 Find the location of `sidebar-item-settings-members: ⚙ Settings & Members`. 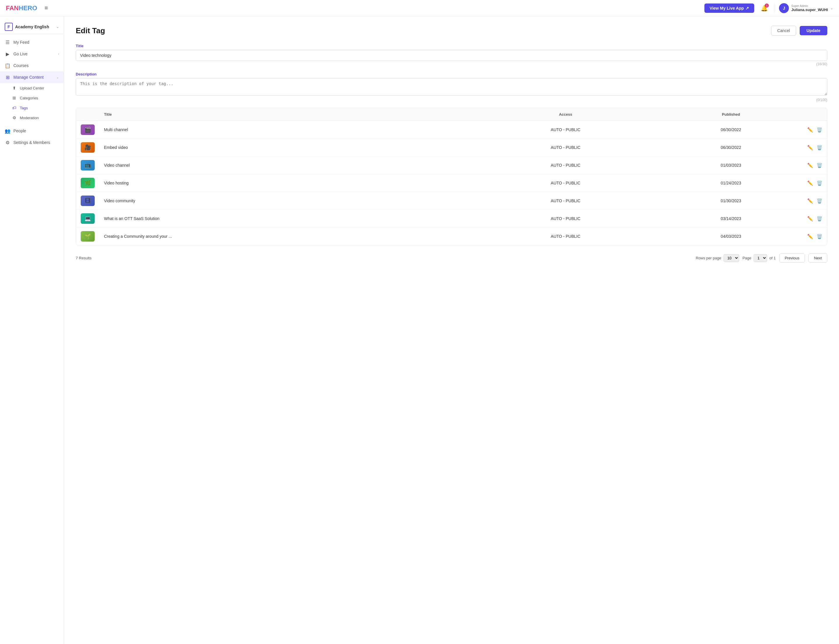

sidebar-item-settings-members: ⚙ Settings & Members is located at coordinates (32, 143).